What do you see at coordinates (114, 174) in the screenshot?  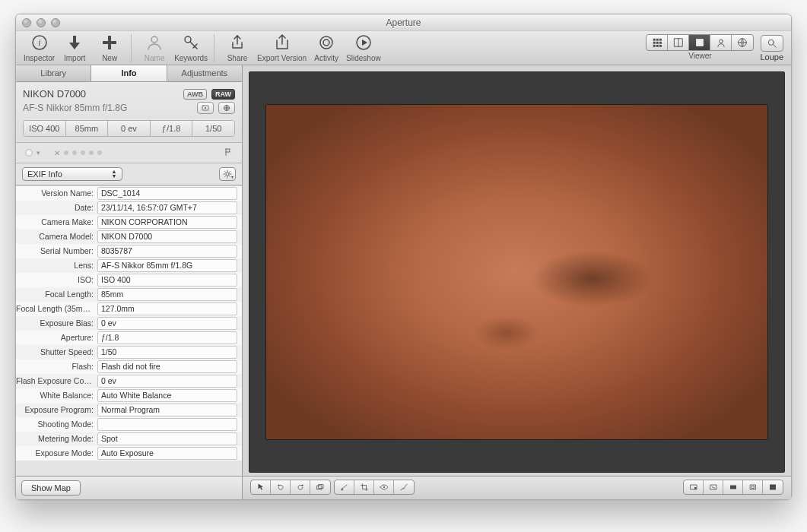 I see `select-stepper-icon: ▲▼` at bounding box center [114, 174].